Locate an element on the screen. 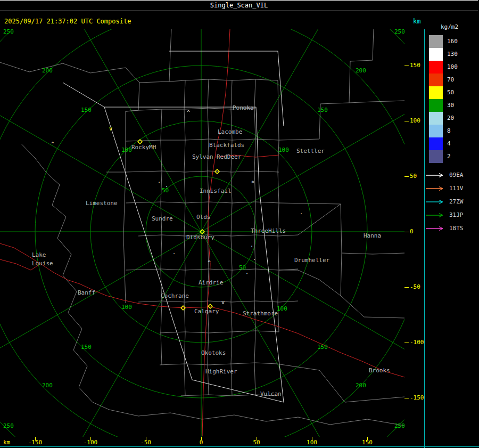 This screenshot has width=479, height=448. legend-value-label: 20 is located at coordinates (458, 118).